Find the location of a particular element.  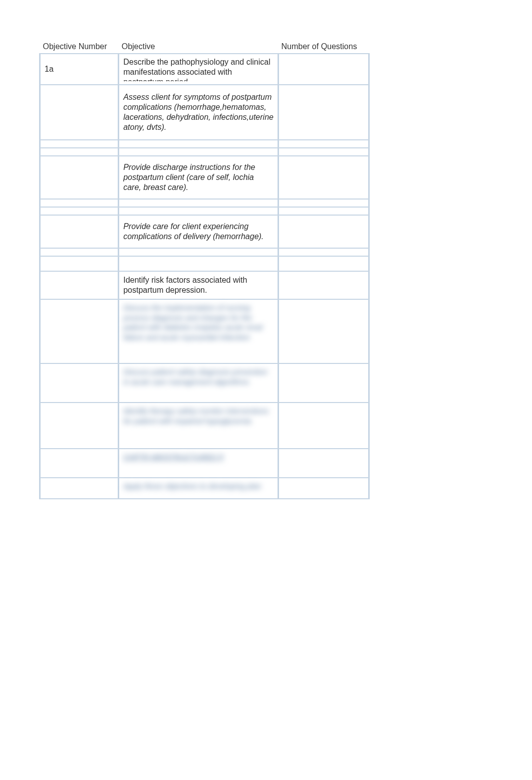

header-objective-number: Objective Number is located at coordinates (79, 47).